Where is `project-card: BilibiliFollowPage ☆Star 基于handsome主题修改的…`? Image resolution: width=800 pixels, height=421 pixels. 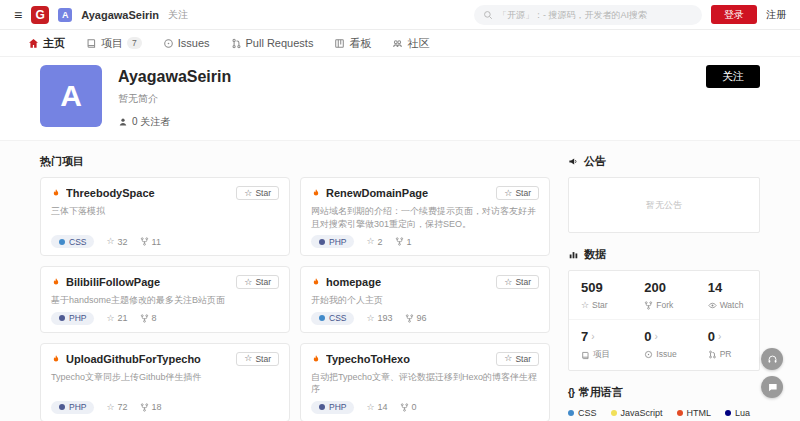
project-card: BilibiliFollowPage ☆Star 基于handsome主题修改的… is located at coordinates (165, 300).